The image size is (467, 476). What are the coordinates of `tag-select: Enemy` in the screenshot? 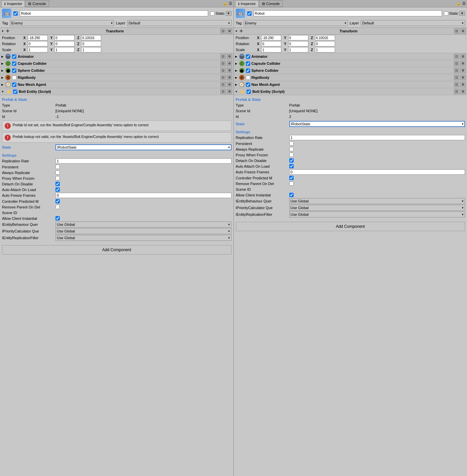 It's located at (296, 23).